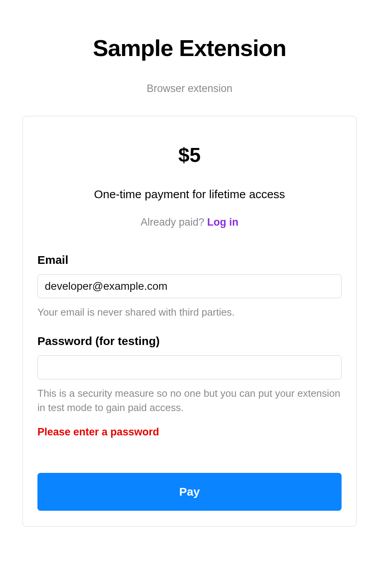 This screenshot has height=588, width=379. Describe the element at coordinates (223, 222) in the screenshot. I see `login-link: Log in` at that location.